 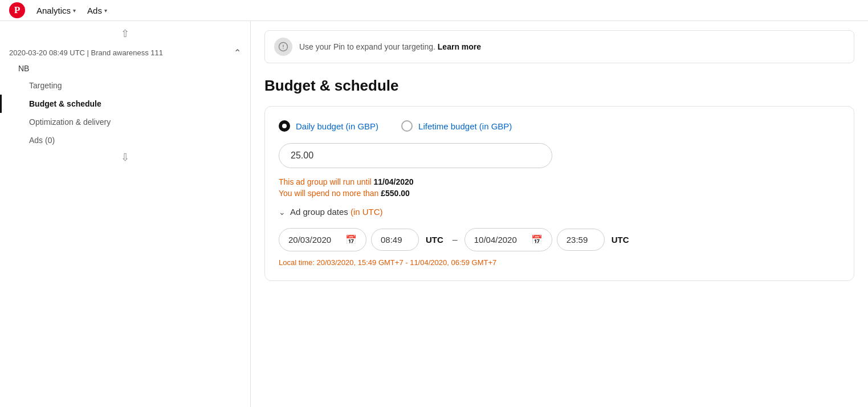 What do you see at coordinates (283, 47) in the screenshot?
I see `hint-pin-icon` at bounding box center [283, 47].